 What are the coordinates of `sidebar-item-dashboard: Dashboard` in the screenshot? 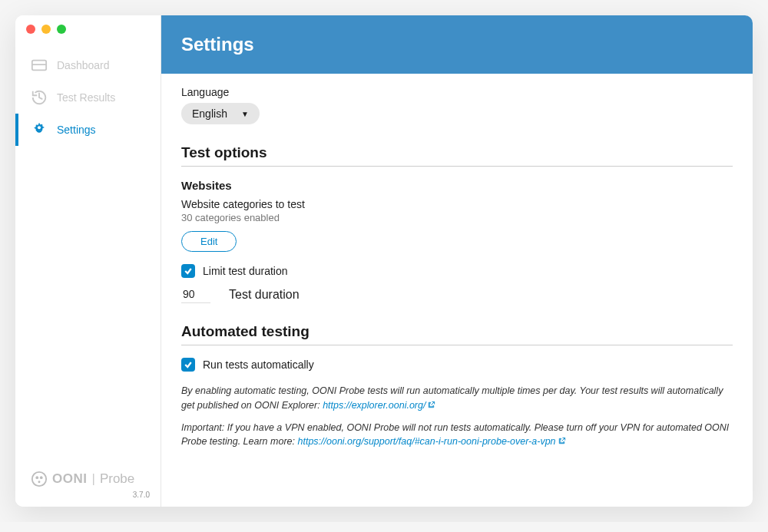 It's located at (88, 65).